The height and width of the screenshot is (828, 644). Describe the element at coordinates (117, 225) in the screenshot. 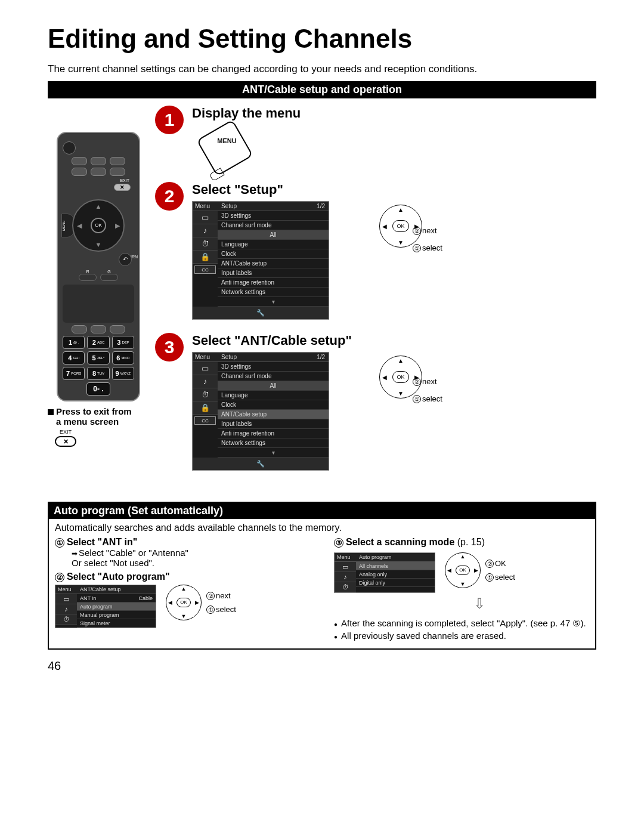

I see `right-arrow-icon: ▶` at that location.